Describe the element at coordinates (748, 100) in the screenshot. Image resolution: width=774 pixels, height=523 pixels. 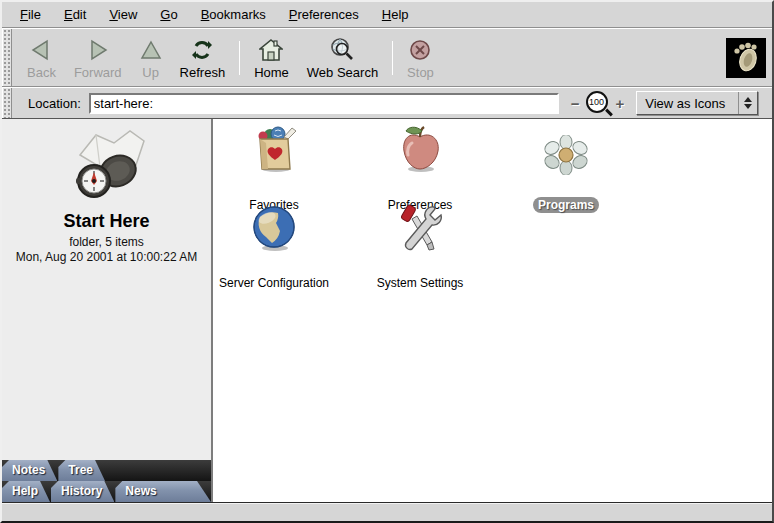
I see `chevron-up-icon` at that location.